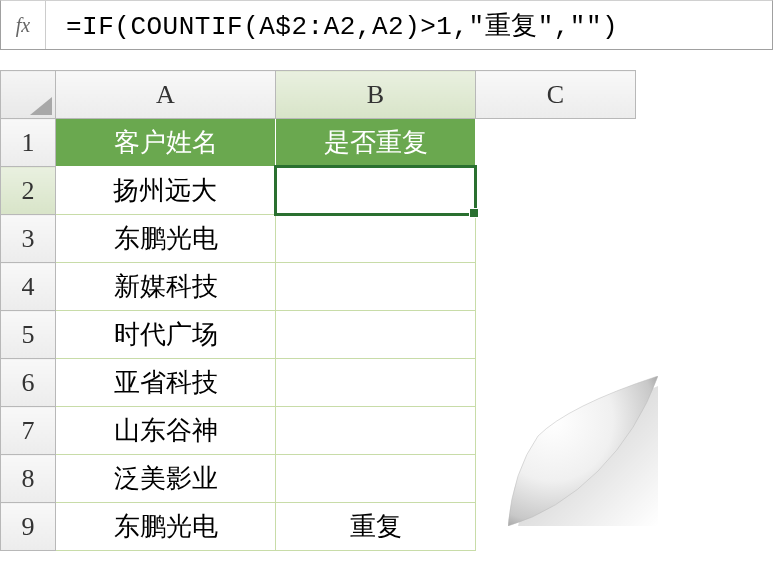 The height and width of the screenshot is (583, 773). Describe the element at coordinates (376, 383) in the screenshot. I see `cell-B6` at that location.